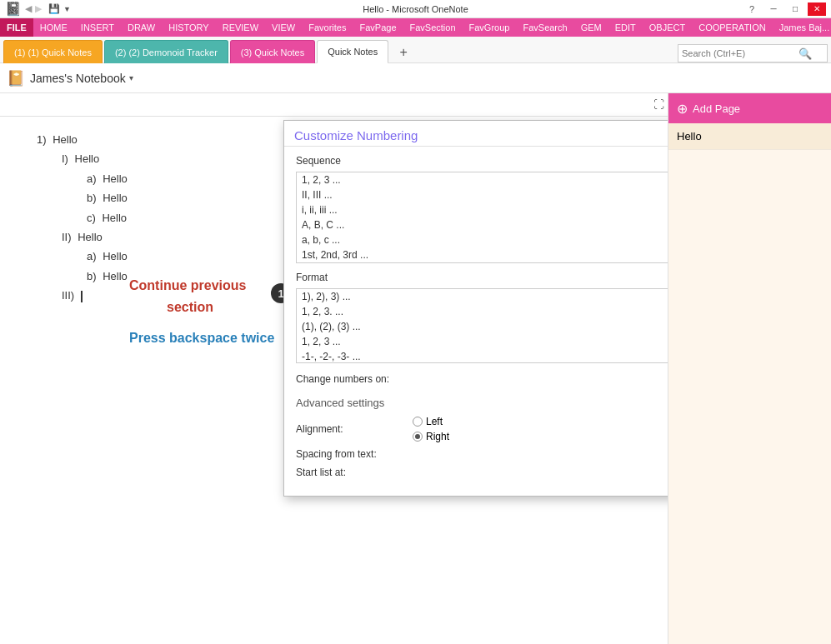  What do you see at coordinates (53, 27) in the screenshot?
I see `home-menu: HOME` at bounding box center [53, 27].